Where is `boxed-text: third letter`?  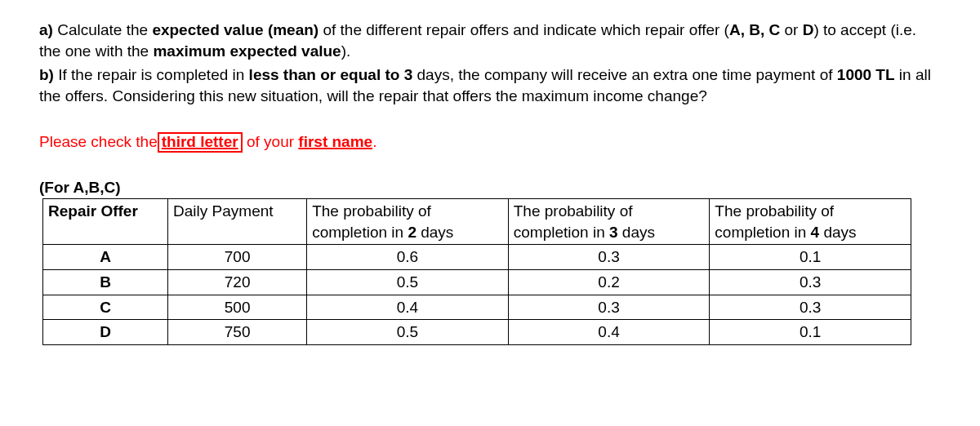 boxed-text: third letter is located at coordinates (200, 143).